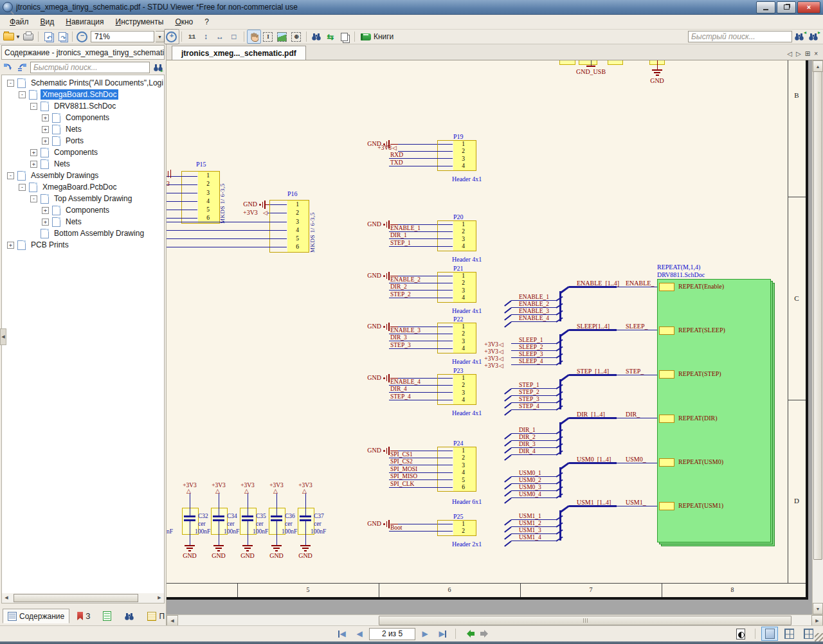  What do you see at coordinates (64, 175) in the screenshot?
I see `tree-item-label: Assembly Drawings` at bounding box center [64, 175].